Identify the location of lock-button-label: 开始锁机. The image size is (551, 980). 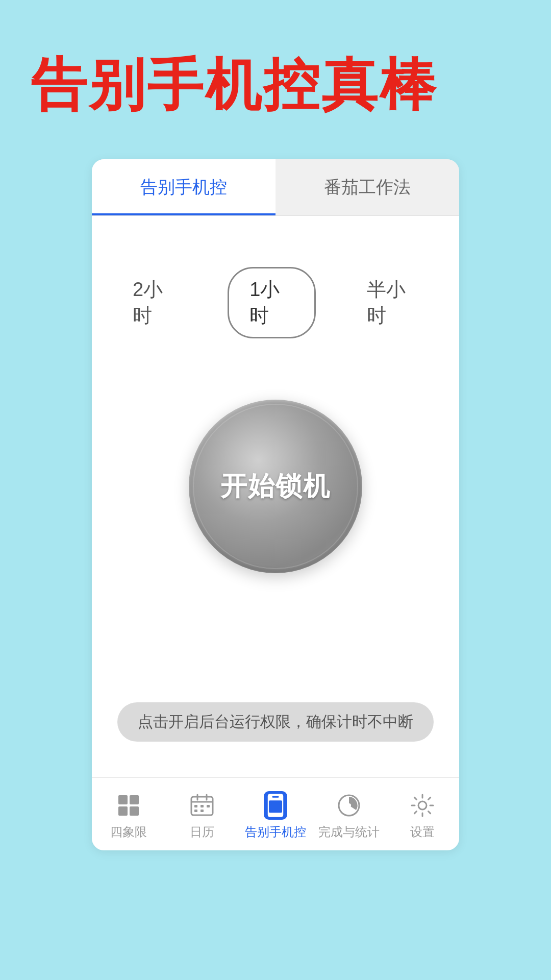
(276, 486).